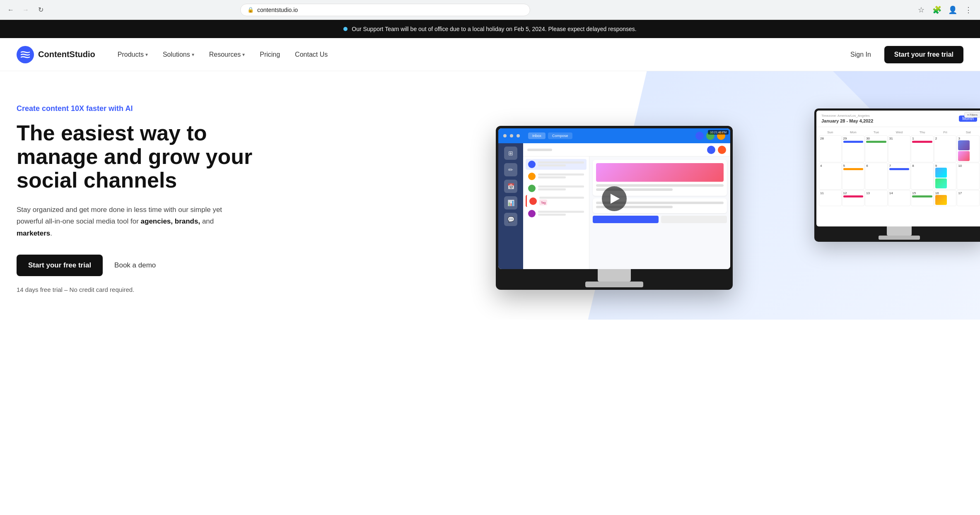 The image size is (980, 515). Describe the element at coordinates (968, 151) in the screenshot. I see `cal-day-3-content` at that location.